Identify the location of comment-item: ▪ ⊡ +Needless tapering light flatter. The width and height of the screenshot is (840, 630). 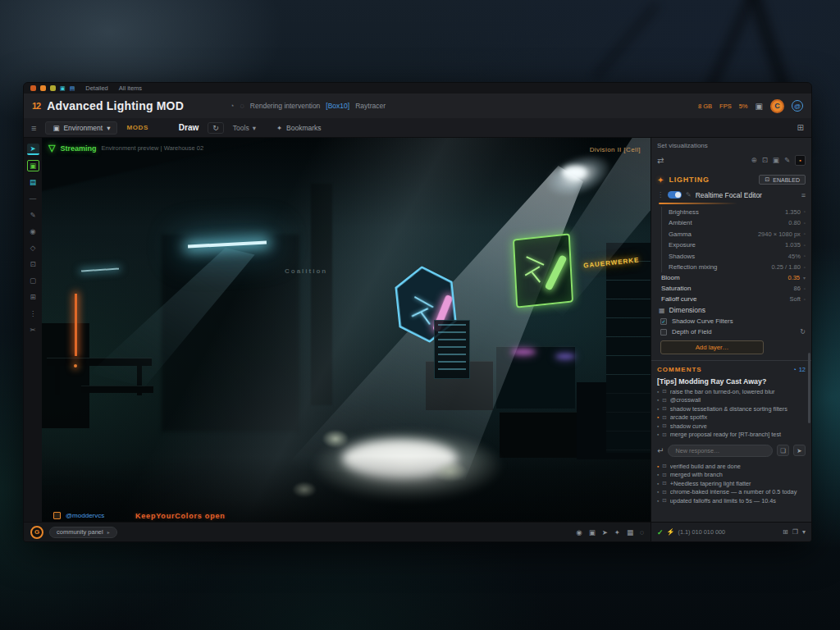
(732, 484).